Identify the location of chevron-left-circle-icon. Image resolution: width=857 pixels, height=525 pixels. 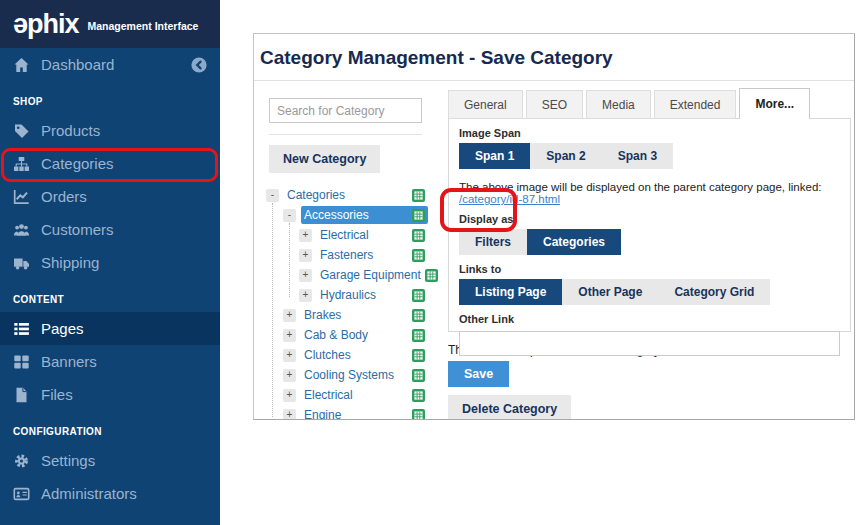
(199, 65).